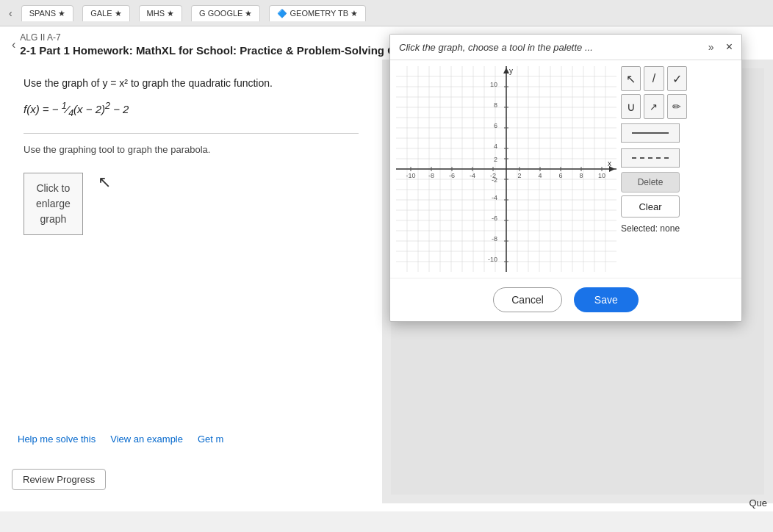 The height and width of the screenshot is (532, 773). What do you see at coordinates (506, 169) in the screenshot?
I see `coordinate-graph: y x 10 8 6 4 2 -2 -4 -6 -8 -10 -10 -8` at bounding box center [506, 169].